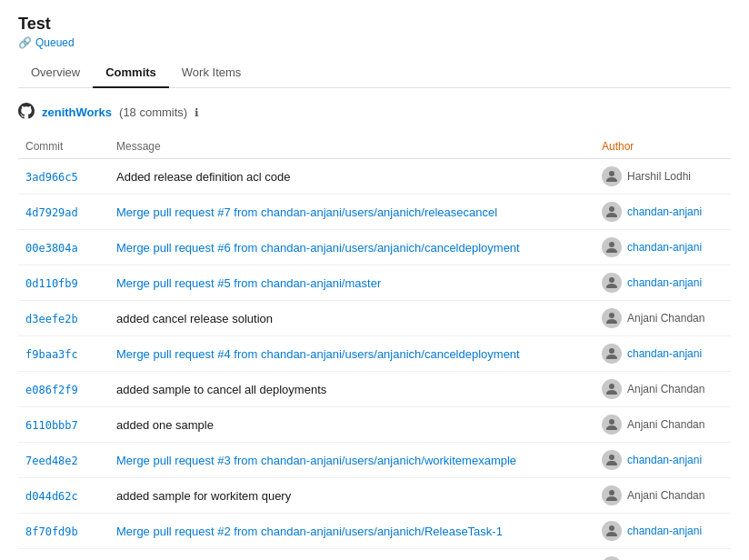 The image size is (749, 560). I want to click on queued-icon: 🔗, so click(25, 43).